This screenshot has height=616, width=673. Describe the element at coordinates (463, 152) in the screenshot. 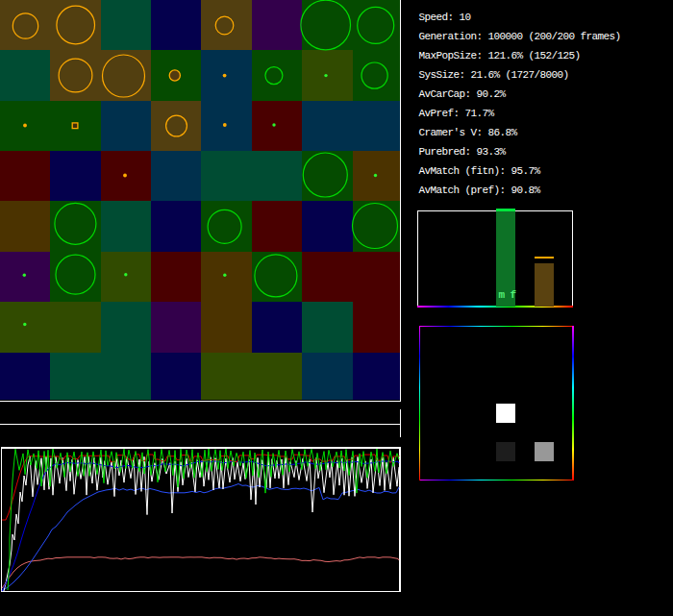

I see `svg-text: Purebred: 93.3%` at that location.